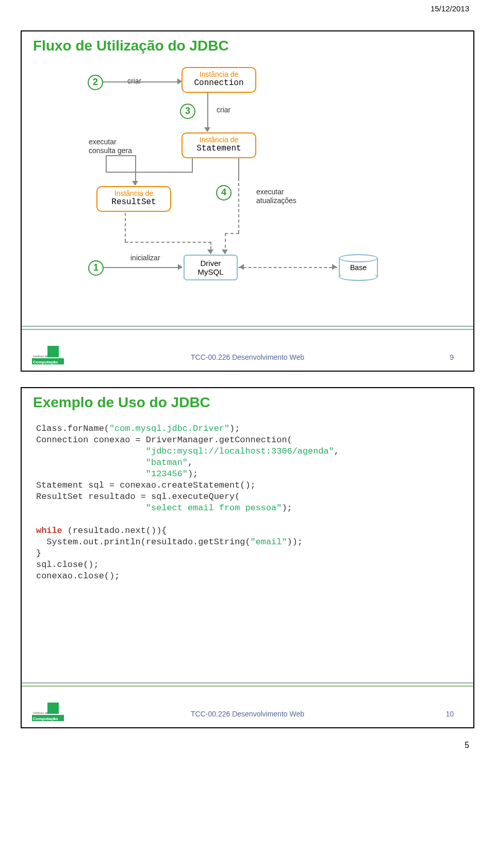 The height and width of the screenshot is (868, 495). I want to click on driver-line1: Driver, so click(210, 263).